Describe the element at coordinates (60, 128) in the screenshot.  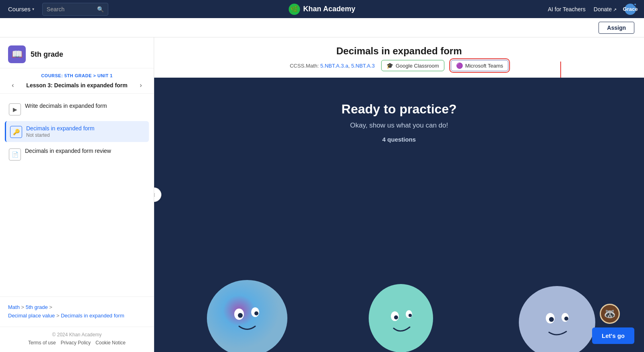
I see `item-name: Decimals in expanded form` at that location.